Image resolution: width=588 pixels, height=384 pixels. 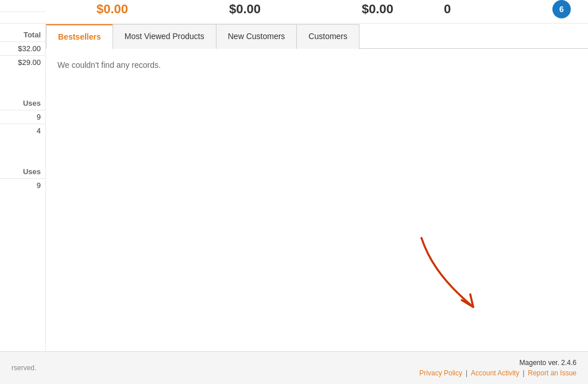 I want to click on left-panel: Total $32.00 $29.00 Uses 9 4 Uses 9, so click(x=23, y=187).